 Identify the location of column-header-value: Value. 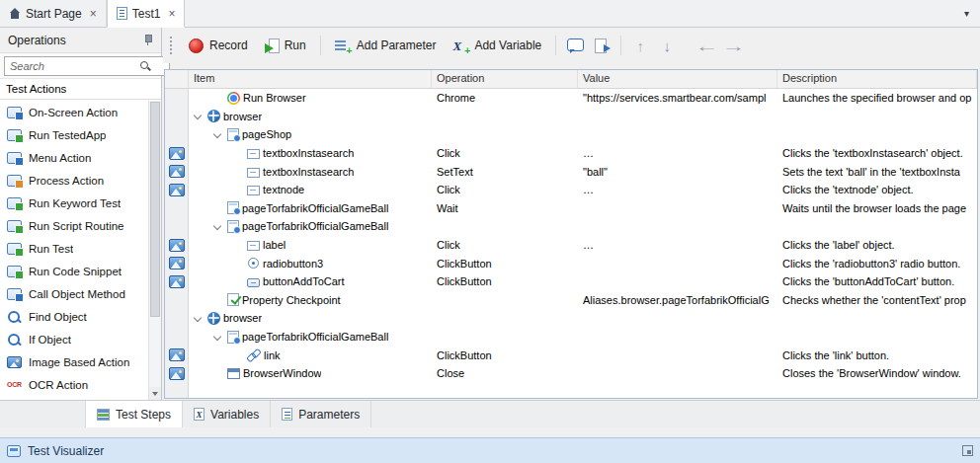
(678, 79).